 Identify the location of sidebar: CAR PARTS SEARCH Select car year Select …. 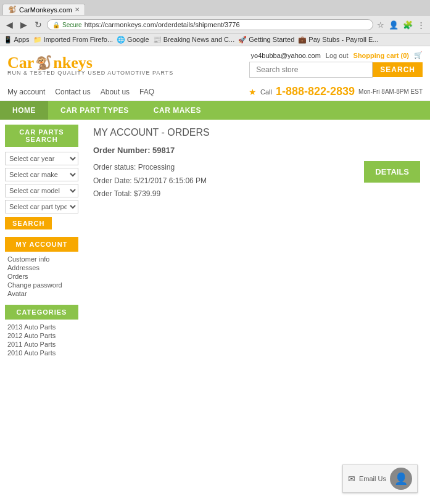
(42, 241).